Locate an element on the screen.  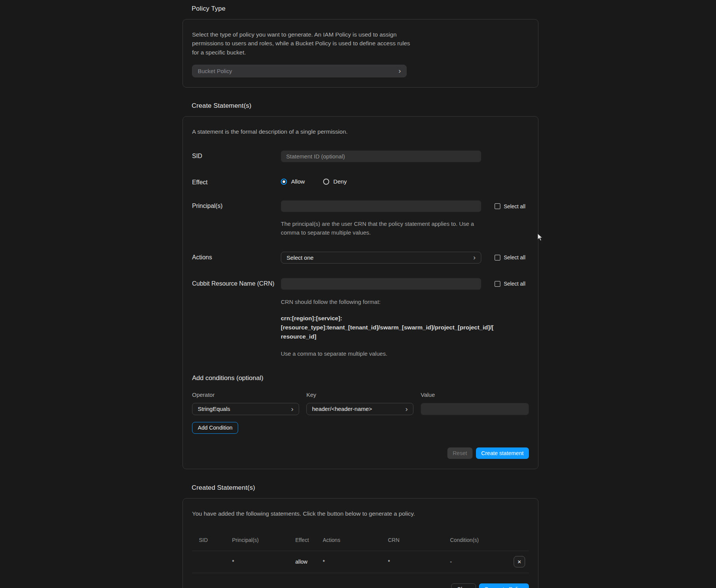
crn-help-block: CRN should follow the following format: … is located at coordinates (405, 328).